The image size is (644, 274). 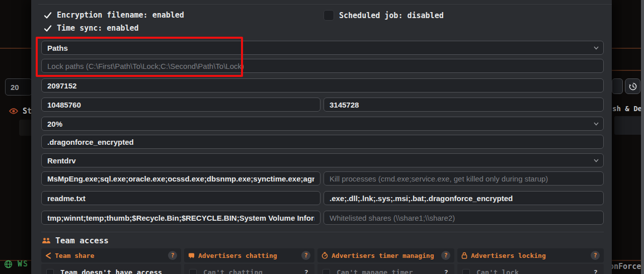 I want to click on team-access-heading: Team access, so click(x=75, y=240).